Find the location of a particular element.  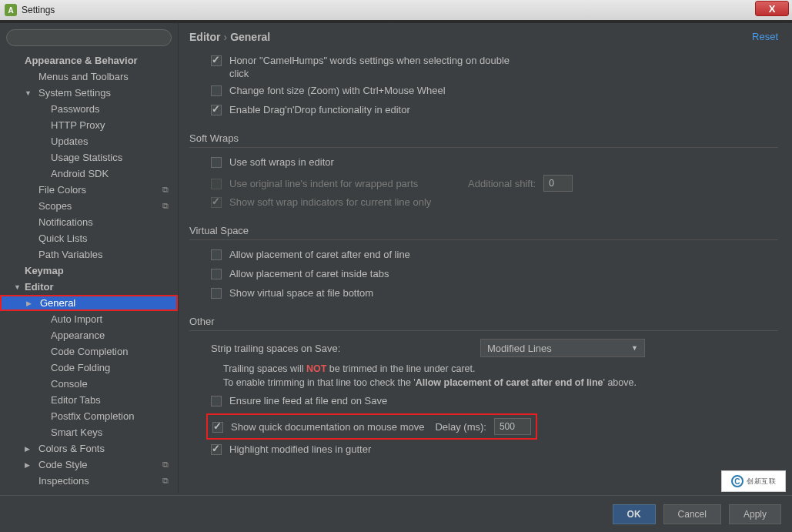

tree-code-style: ▶Code Style⧉ is located at coordinates (89, 465).